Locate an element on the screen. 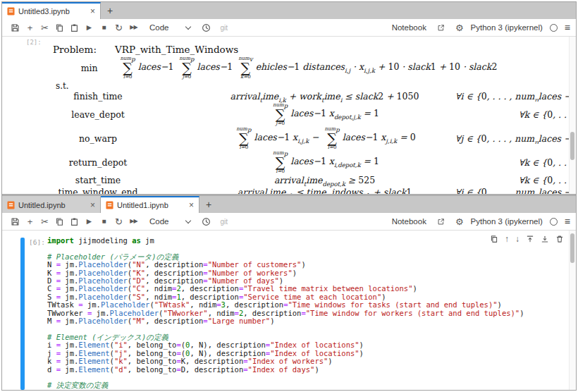 This screenshot has height=392, width=578. constraint-forall: ∀i ∈ {0, . . . , numplaces − is located at coordinates (516, 190).